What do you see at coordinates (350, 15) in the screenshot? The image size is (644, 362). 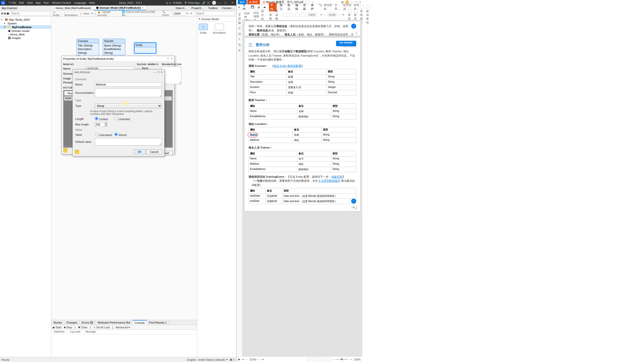 I see `rb-single: 单页` at bounding box center [350, 15].